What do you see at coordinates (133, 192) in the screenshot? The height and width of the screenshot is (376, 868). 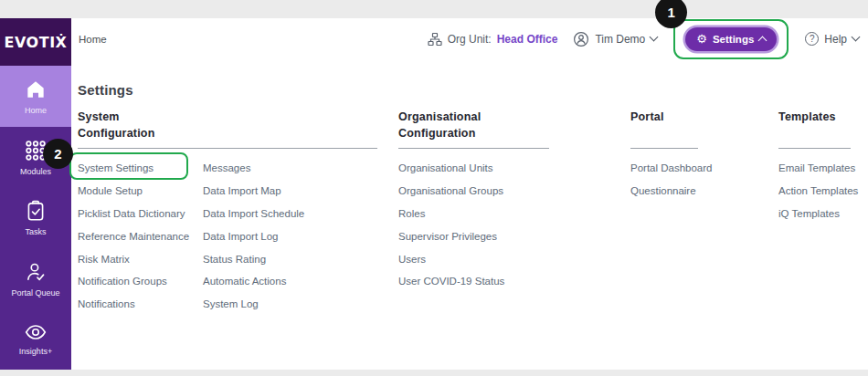 I see `settings-link: Module Setup` at bounding box center [133, 192].